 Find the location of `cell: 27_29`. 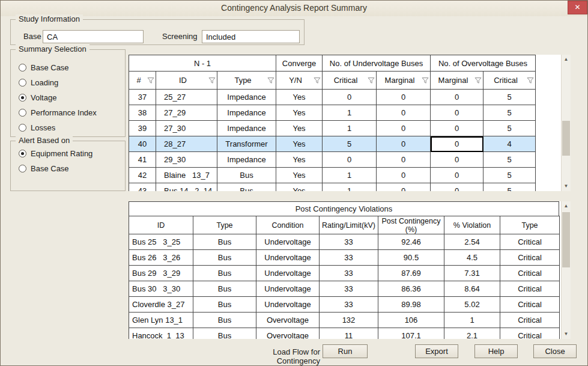

cell: 27_29 is located at coordinates (187, 113).